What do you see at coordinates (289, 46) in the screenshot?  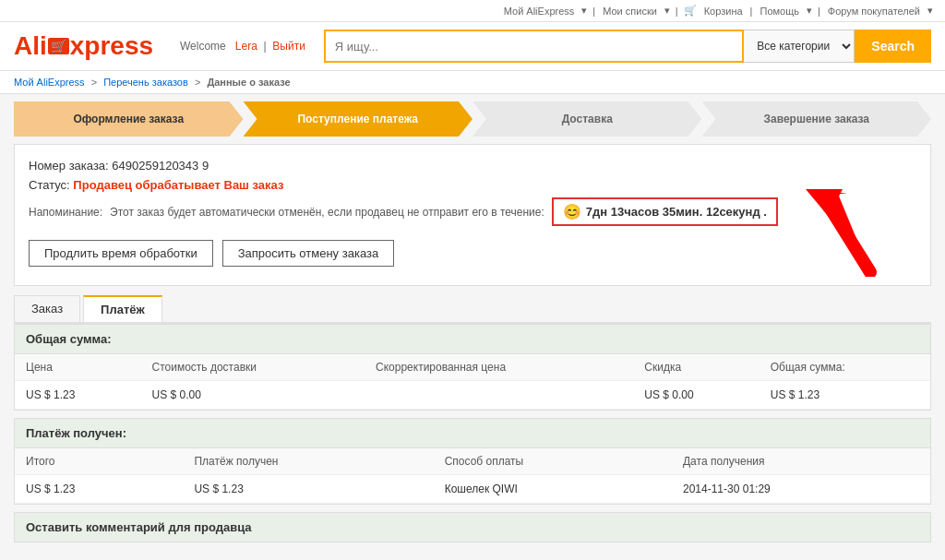 I see `logout-link: Выйти` at bounding box center [289, 46].